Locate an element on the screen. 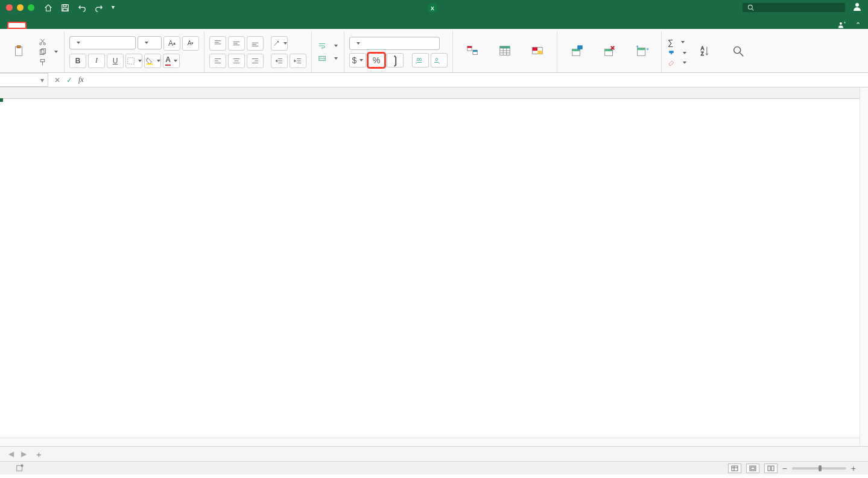 This screenshot has width=868, height=478. wrap-text-button is located at coordinates (328, 46).